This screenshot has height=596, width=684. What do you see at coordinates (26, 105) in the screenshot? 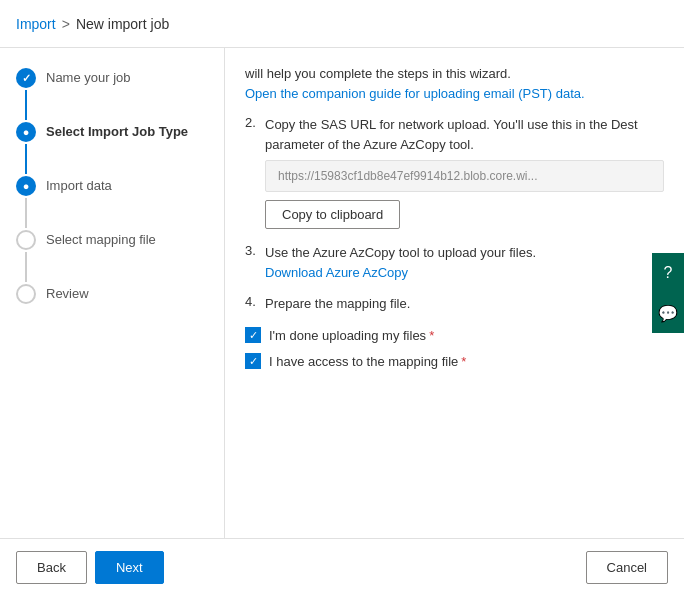
I see `step1-line` at bounding box center [26, 105].